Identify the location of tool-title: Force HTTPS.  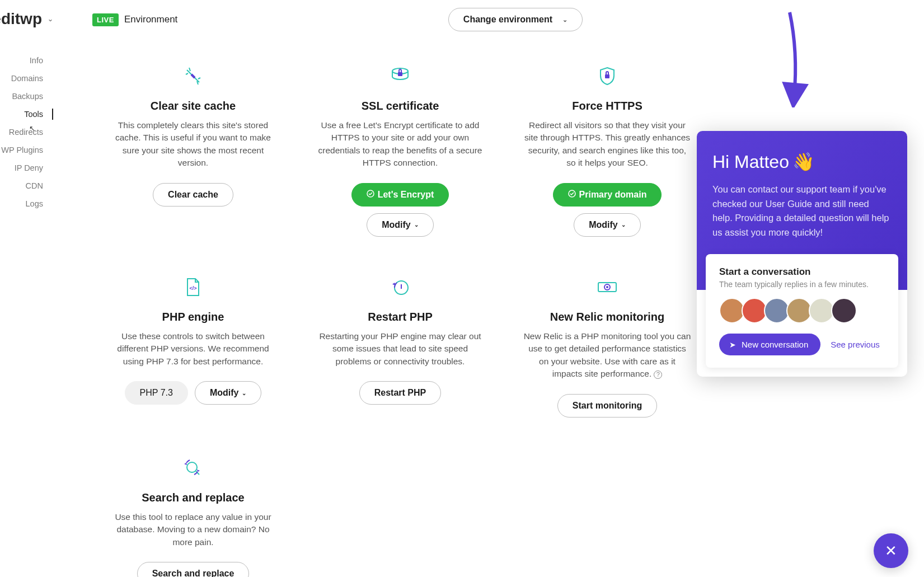
(607, 106).